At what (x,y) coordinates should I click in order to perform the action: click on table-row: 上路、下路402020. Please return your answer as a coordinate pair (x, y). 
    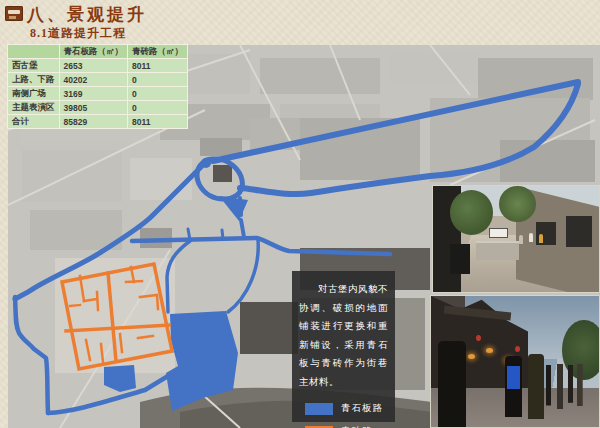
    Looking at the image, I should click on (98, 80).